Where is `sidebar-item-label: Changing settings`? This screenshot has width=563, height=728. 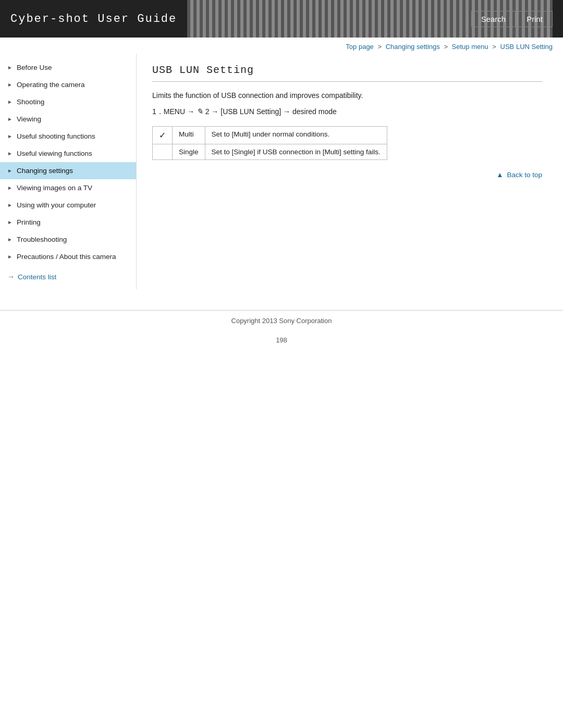
sidebar-item-label: Changing settings is located at coordinates (45, 171).